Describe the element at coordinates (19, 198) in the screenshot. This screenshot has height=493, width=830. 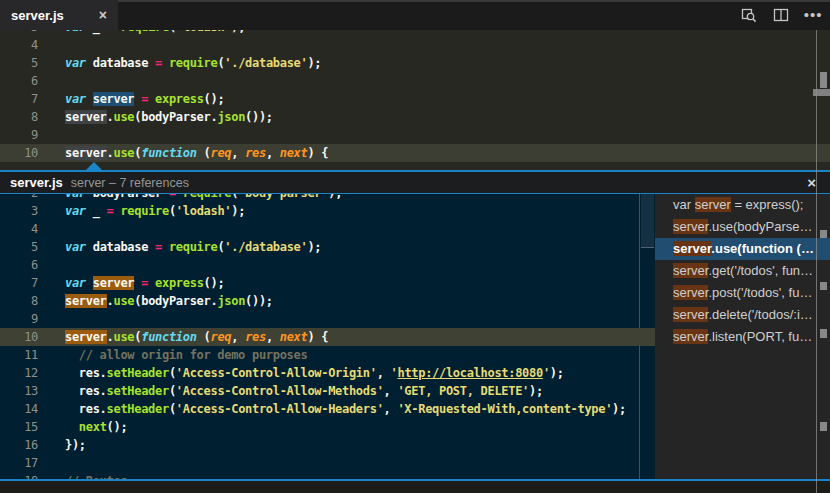
I see `line-number: 2` at that location.